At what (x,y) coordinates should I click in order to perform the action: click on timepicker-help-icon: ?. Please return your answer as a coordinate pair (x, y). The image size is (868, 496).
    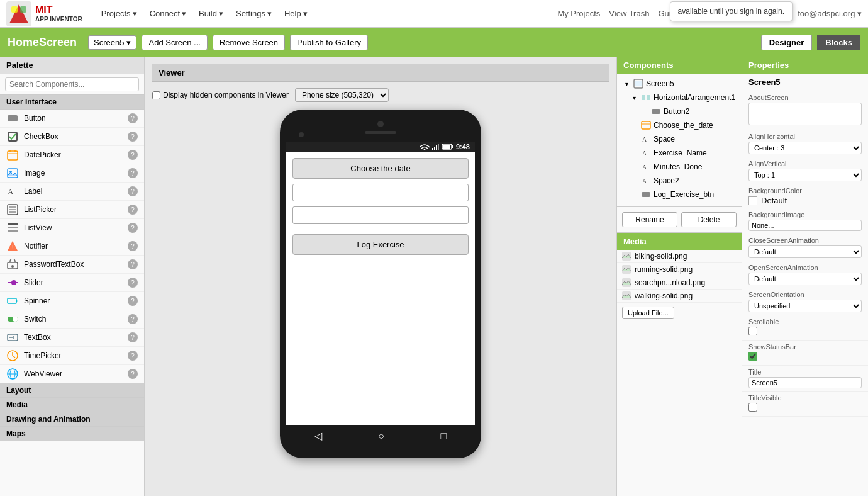
    Looking at the image, I should click on (133, 356).